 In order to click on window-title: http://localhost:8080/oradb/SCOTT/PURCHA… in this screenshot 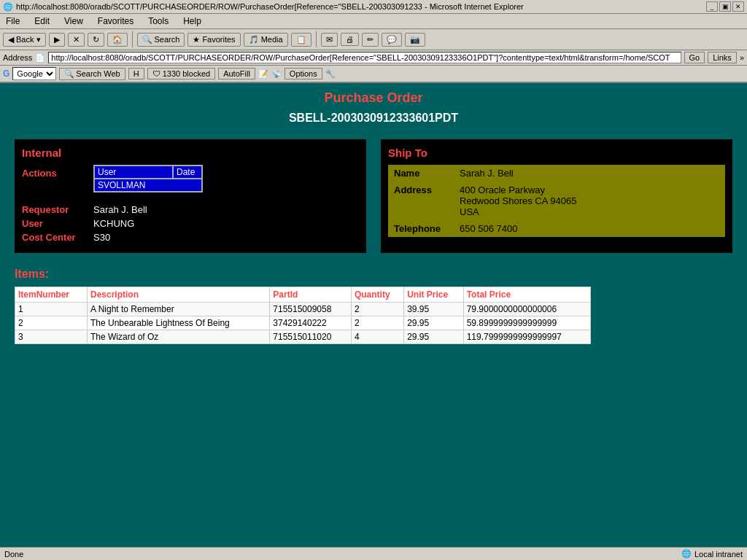, I will do `click(270, 7)`.